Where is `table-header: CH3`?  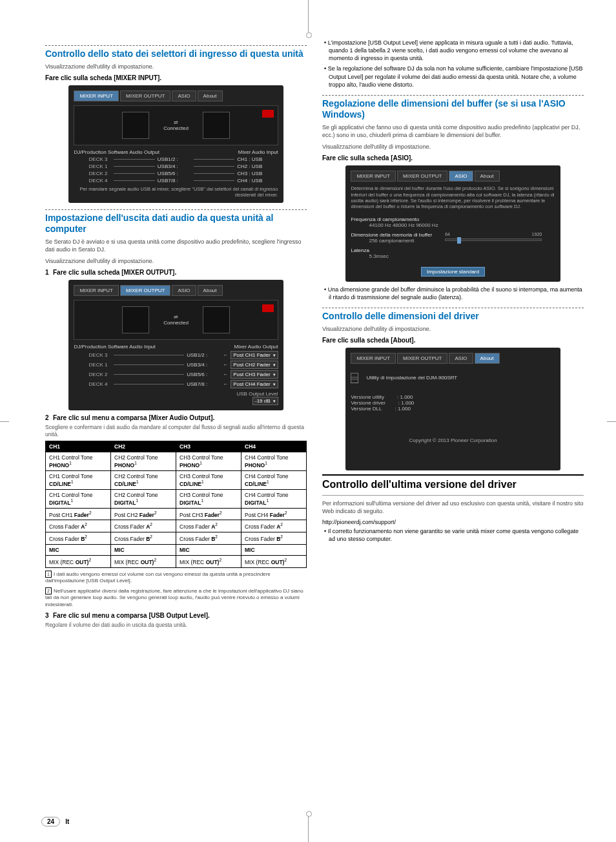 table-header: CH3 is located at coordinates (209, 447).